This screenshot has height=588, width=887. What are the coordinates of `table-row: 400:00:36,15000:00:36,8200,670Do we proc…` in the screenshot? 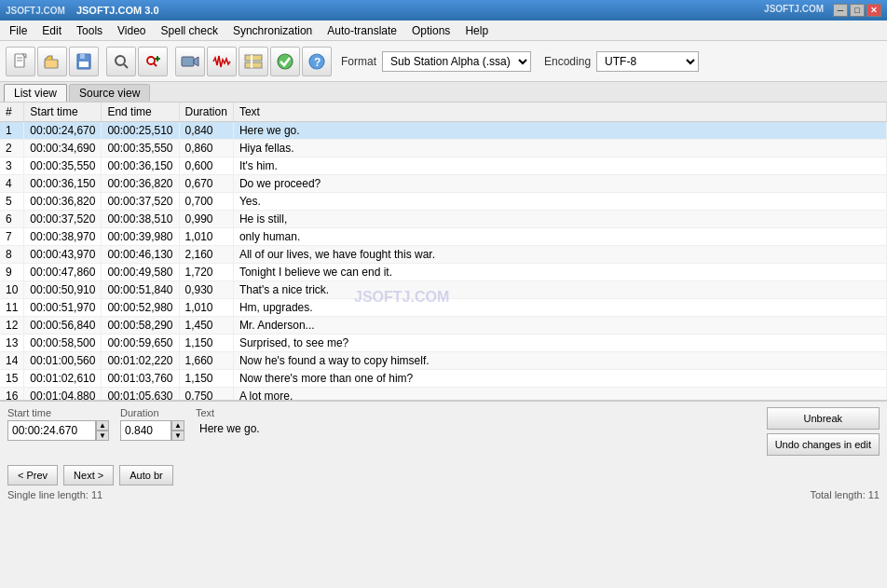 It's located at (444, 185).